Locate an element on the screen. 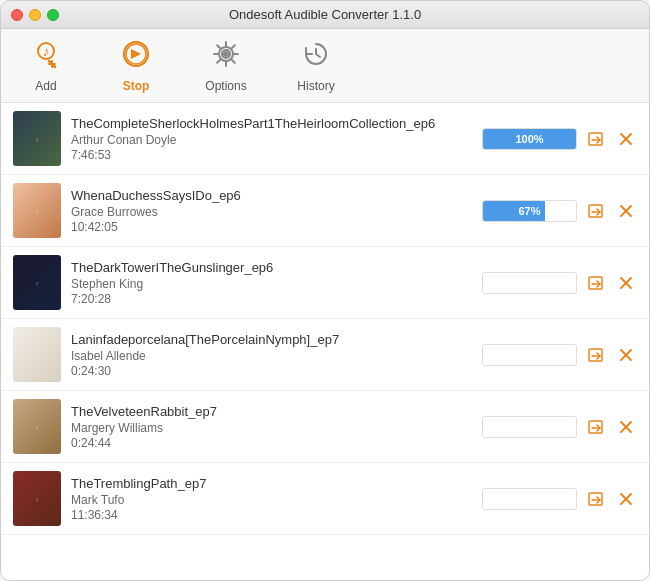 The width and height of the screenshot is (650, 581). toolbar: ♪ Add Stop is located at coordinates (325, 66).